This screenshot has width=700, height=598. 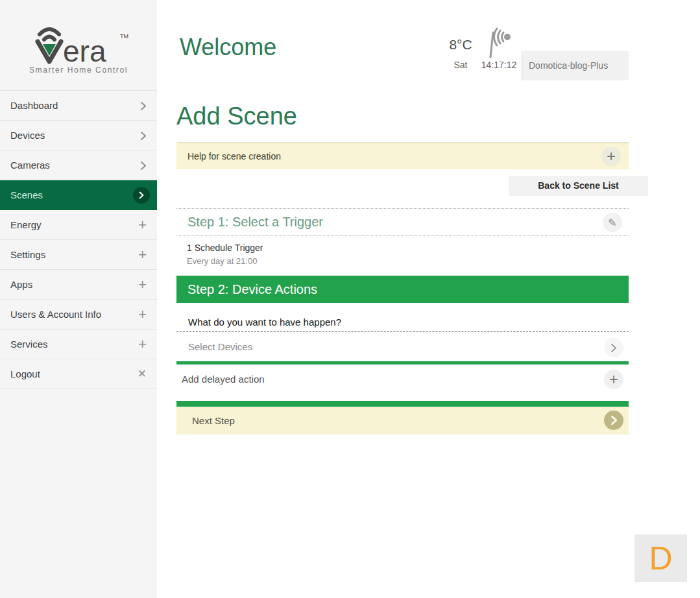 What do you see at coordinates (78, 240) in the screenshot?
I see `sidebar-menu: Dashboard Devices Cameras Scenes` at bounding box center [78, 240].